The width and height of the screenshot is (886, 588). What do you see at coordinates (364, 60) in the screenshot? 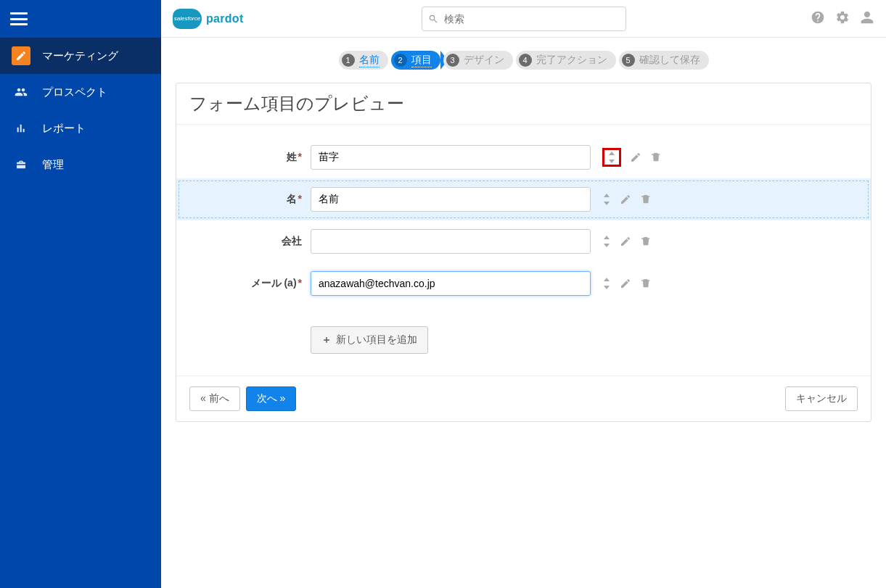
I see `step-name: 1 名前` at bounding box center [364, 60].